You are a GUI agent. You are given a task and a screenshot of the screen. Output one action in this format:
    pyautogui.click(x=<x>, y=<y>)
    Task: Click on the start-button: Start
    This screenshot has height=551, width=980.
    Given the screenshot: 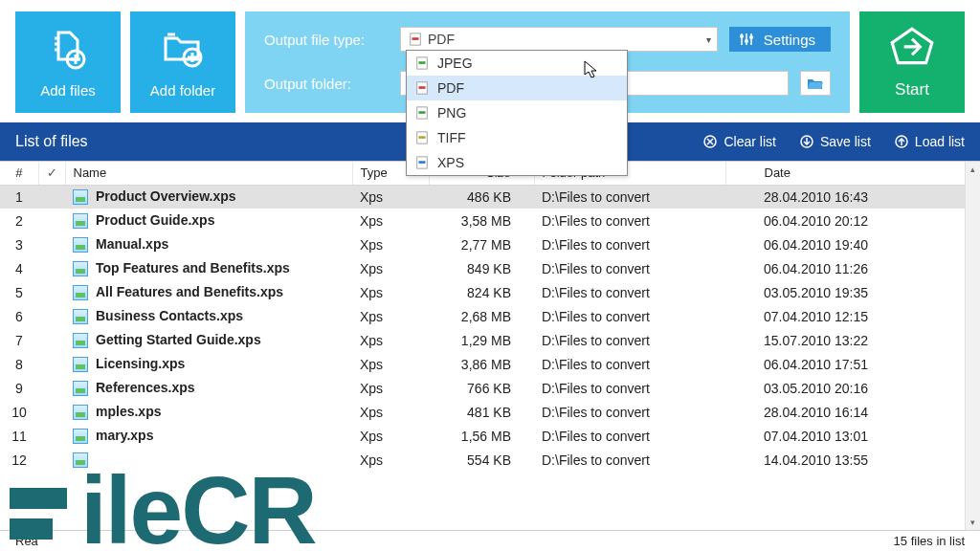 What is the action you would take?
    pyautogui.click(x=912, y=62)
    